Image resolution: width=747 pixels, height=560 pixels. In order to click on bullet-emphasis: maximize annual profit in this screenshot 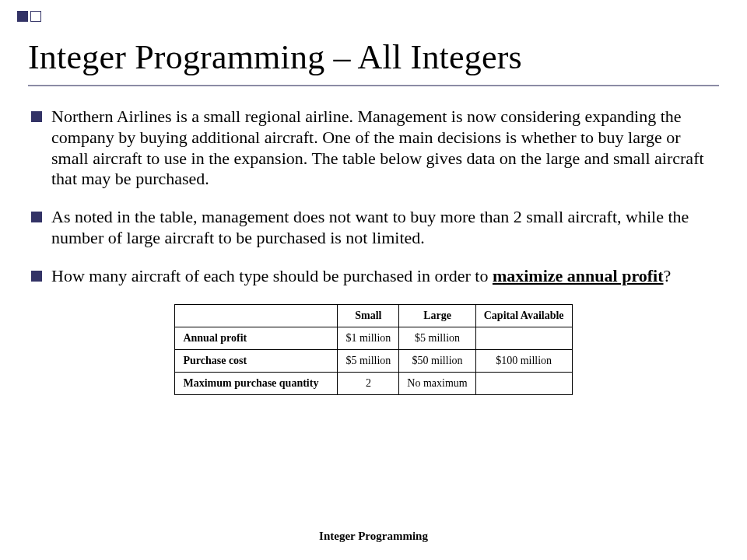, I will do `click(578, 275)`.